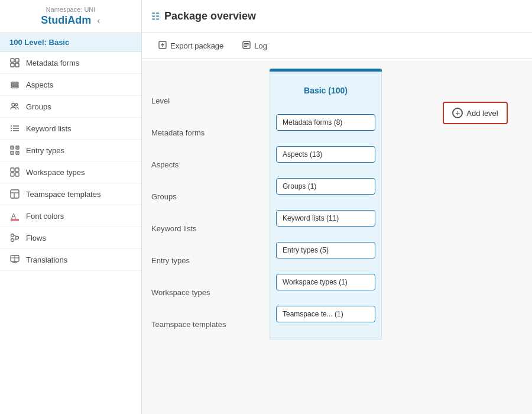 The image size is (532, 414). I want to click on level-aspects-badge: Aspects (13), so click(326, 154).